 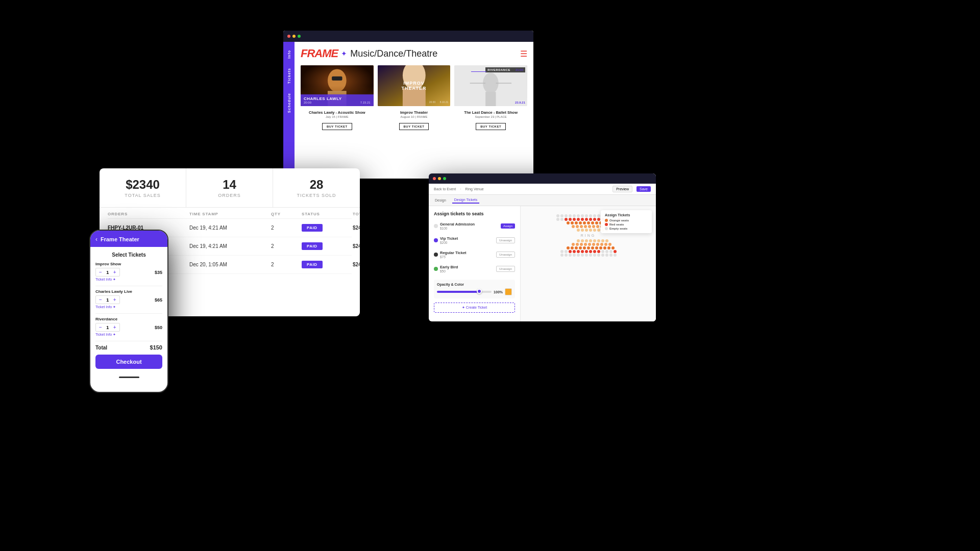 I want to click on browser-bar, so click(x=408, y=36).